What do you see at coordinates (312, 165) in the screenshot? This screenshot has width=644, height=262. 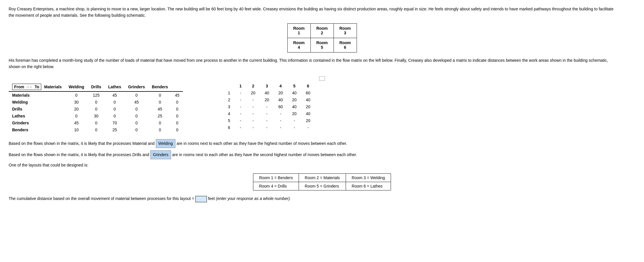 I see `statement-3: One of the layouts that could be designe…` at bounding box center [312, 165].